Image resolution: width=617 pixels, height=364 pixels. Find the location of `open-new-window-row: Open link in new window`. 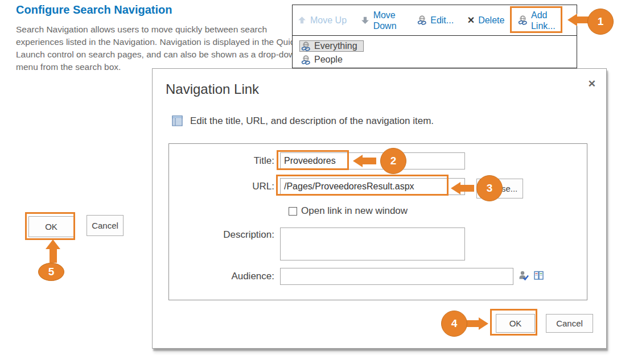

open-new-window-row: Open link in new window is located at coordinates (348, 211).